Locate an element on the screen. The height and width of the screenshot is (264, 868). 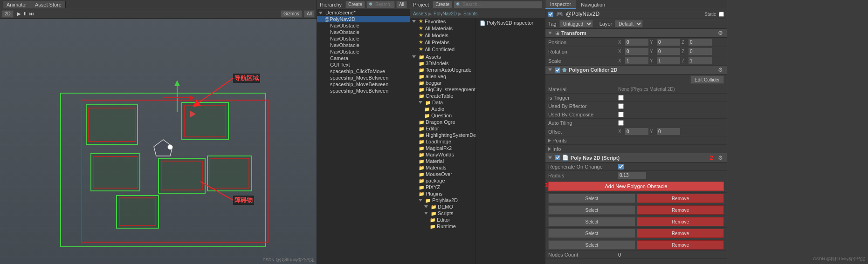
collider-gear-button: ⚙ is located at coordinates (721, 70).